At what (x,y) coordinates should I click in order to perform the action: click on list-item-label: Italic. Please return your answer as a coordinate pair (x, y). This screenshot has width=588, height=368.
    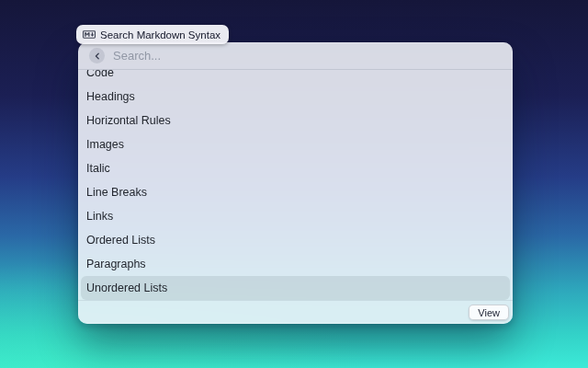
    Looking at the image, I should click on (98, 168).